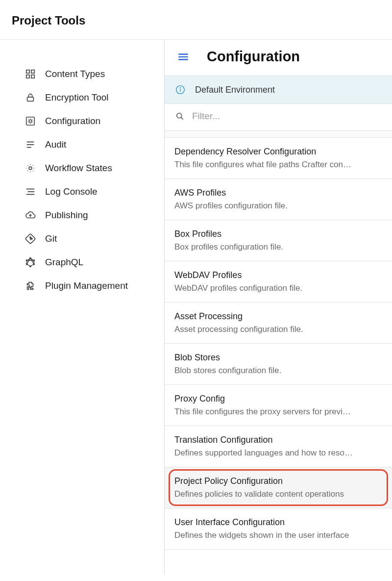 The height and width of the screenshot is (581, 392). What do you see at coordinates (30, 74) in the screenshot?
I see `content-types-icon` at bounding box center [30, 74].